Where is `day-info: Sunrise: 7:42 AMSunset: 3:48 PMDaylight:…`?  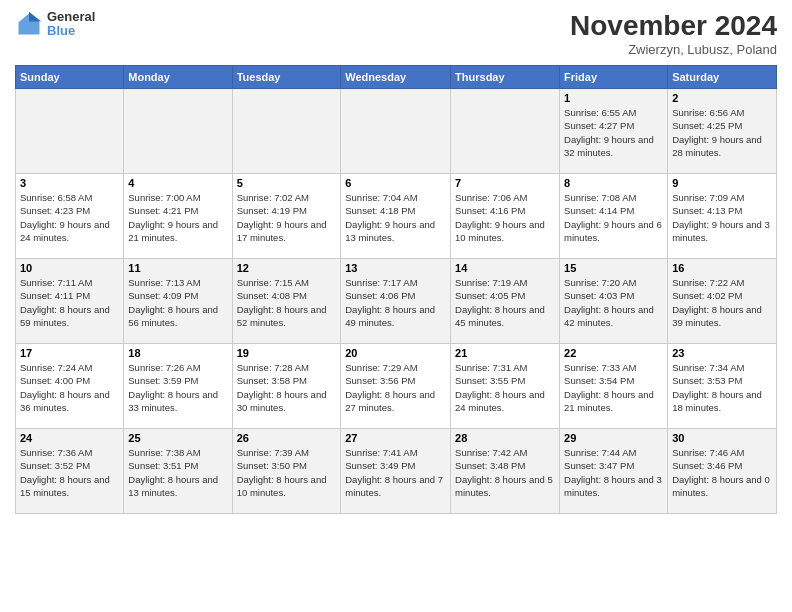 day-info: Sunrise: 7:42 AMSunset: 3:48 PMDaylight:… is located at coordinates (505, 472).